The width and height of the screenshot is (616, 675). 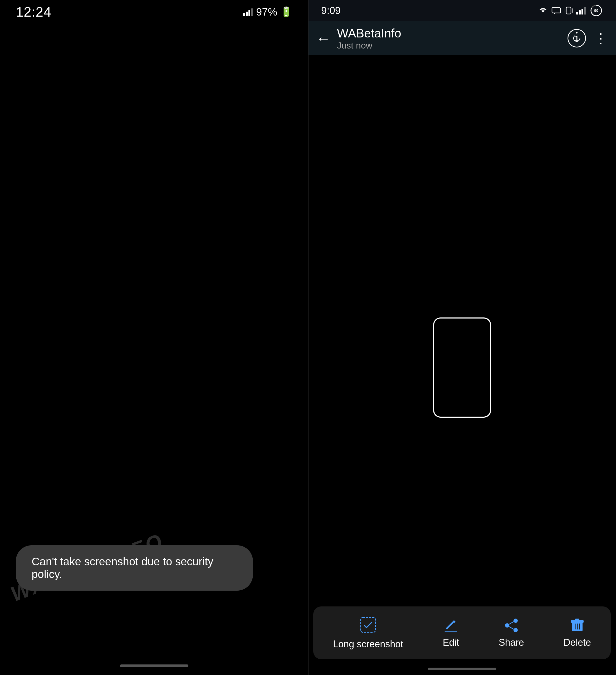 I want to click on back-button: ←, so click(x=323, y=38).